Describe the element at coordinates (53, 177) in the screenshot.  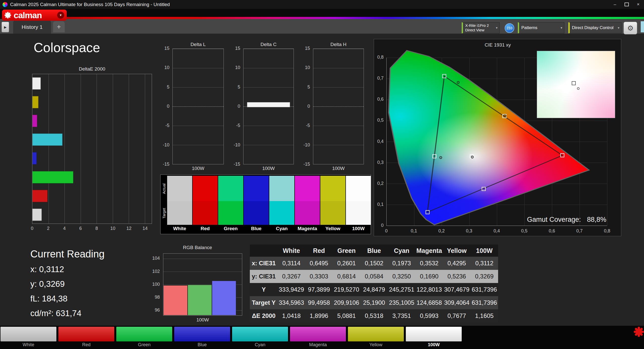
I see `deltae-bar-green` at that location.